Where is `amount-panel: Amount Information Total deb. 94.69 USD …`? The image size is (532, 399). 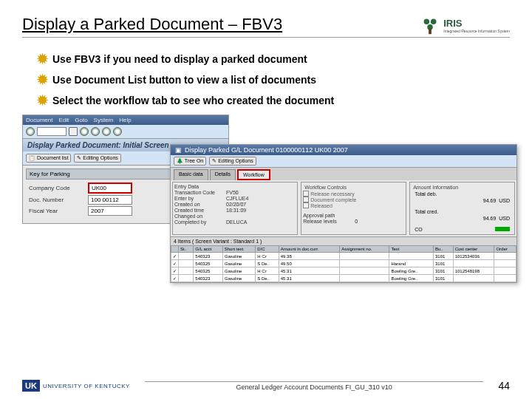 amount-panel: Amount Information Total deb. 94.69 USD … is located at coordinates (463, 208).